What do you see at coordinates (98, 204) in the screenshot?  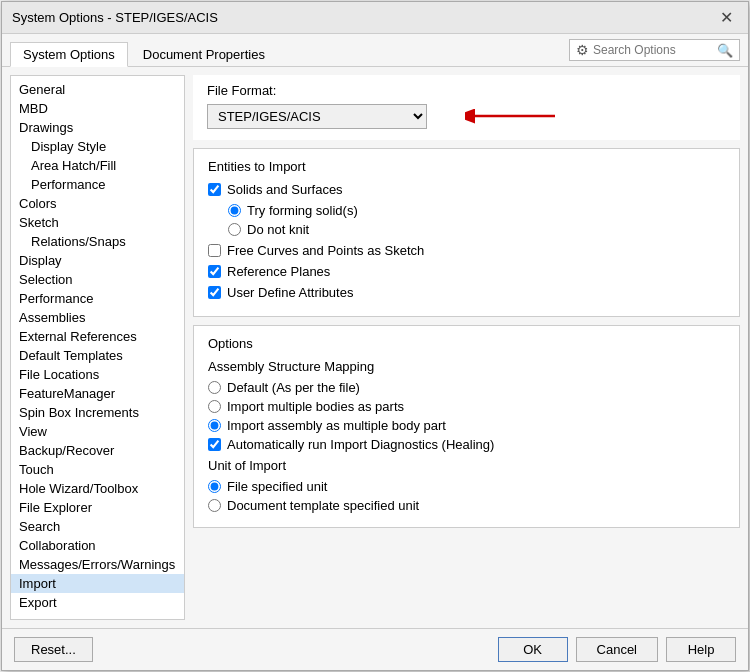 I see `sidebar-item-colors: Colors` at bounding box center [98, 204].